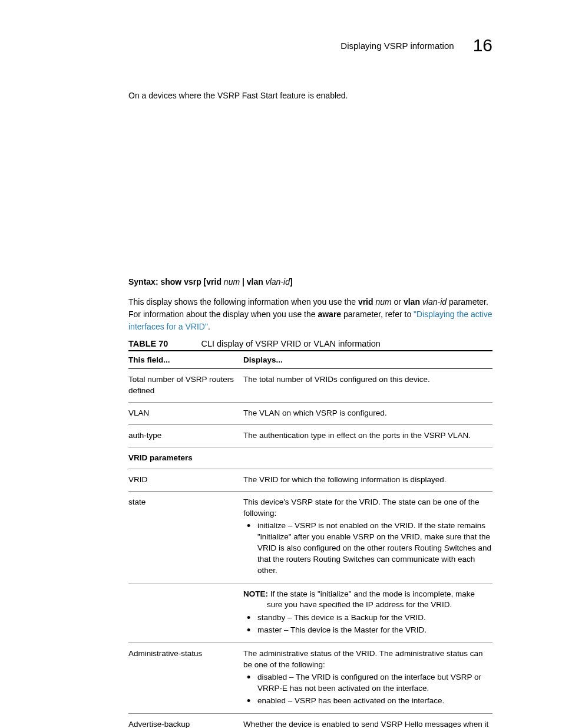  Describe the element at coordinates (368, 618) in the screenshot. I see `list-item: standby – This device is a Backup for th…` at that location.